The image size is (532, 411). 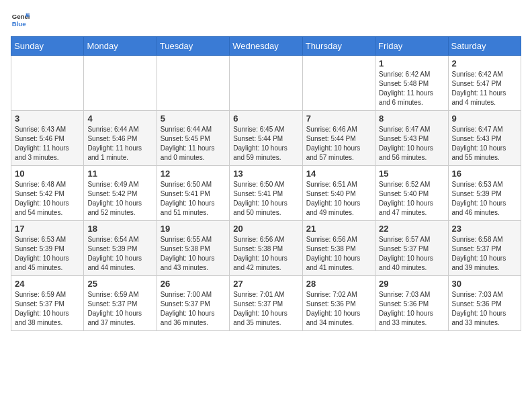 What do you see at coordinates (411, 283) in the screenshot?
I see `day-number: 29` at bounding box center [411, 283].